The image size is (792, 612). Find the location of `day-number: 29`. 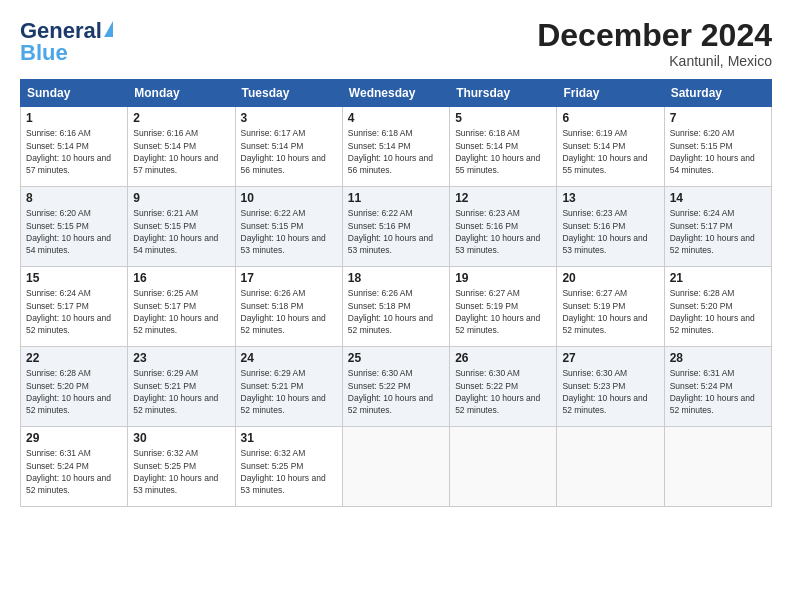

day-number: 29 is located at coordinates (74, 438).